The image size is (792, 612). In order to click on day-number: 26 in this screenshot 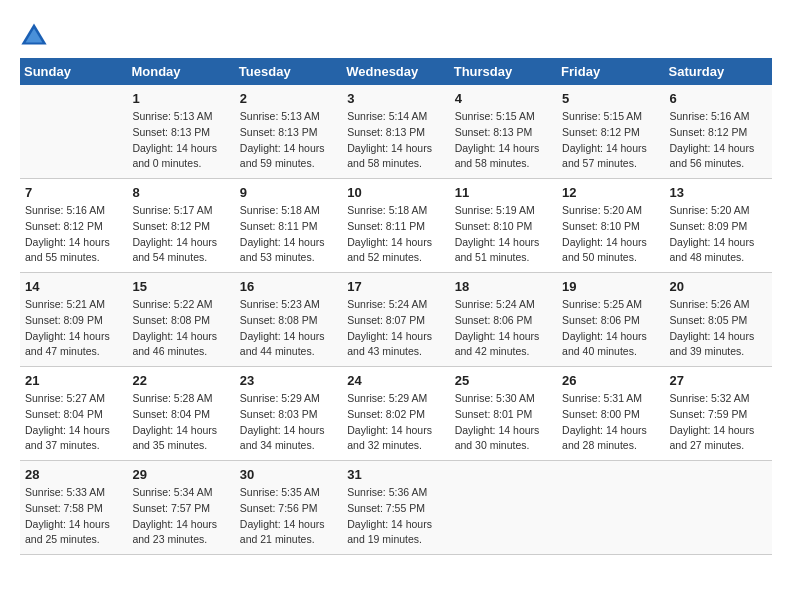, I will do `click(610, 380)`.